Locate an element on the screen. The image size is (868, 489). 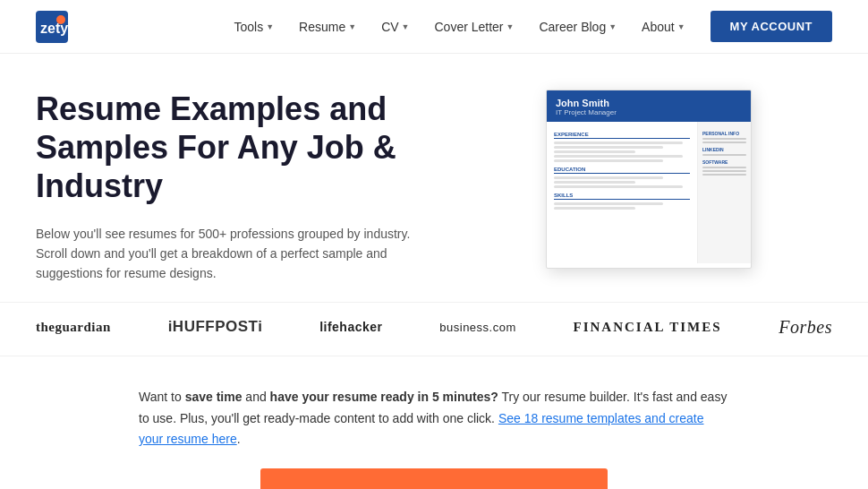
financial-times-logo: FINANCIAL TIMES is located at coordinates (648, 328).